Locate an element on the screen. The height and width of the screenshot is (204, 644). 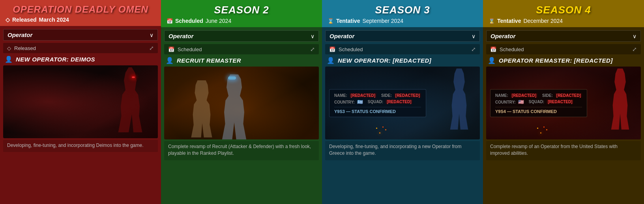
card-3-name-value: [REDACTED] is located at coordinates (363, 95).